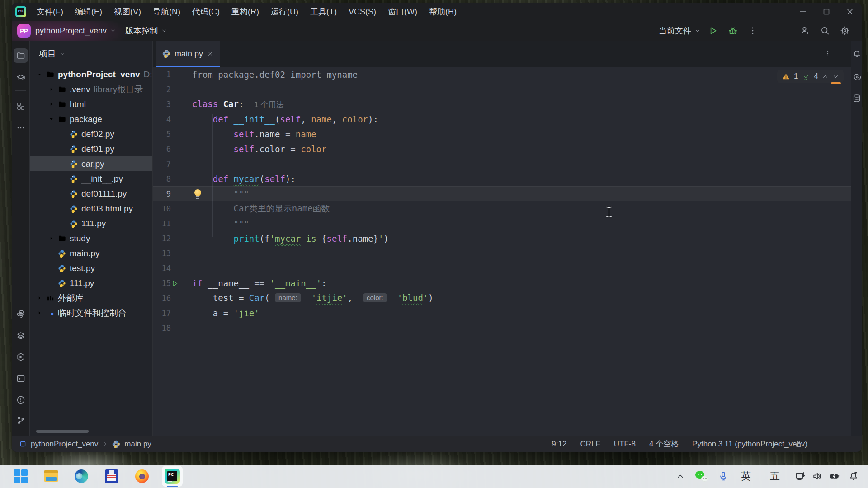 The height and width of the screenshot is (488, 868). Describe the element at coordinates (324, 12) in the screenshot. I see `menu-8: 工具(T)` at that location.